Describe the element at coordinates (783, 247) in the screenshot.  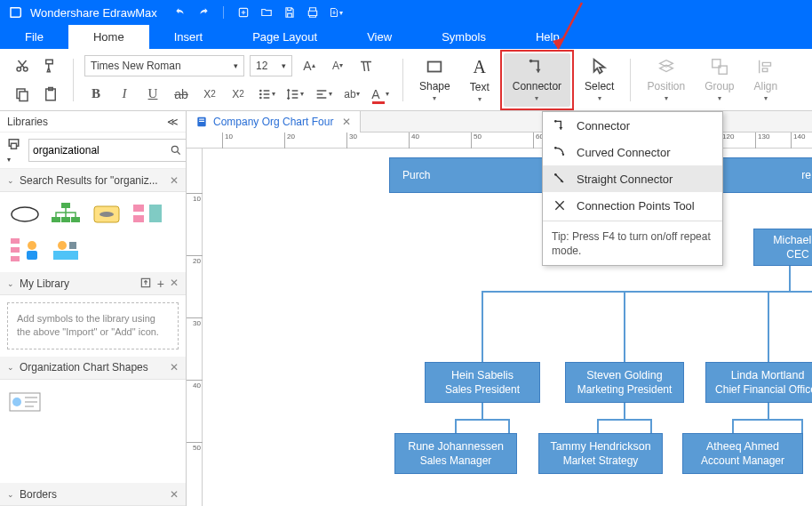
I see `org-ceo-box: Michael D CEC` at that location.